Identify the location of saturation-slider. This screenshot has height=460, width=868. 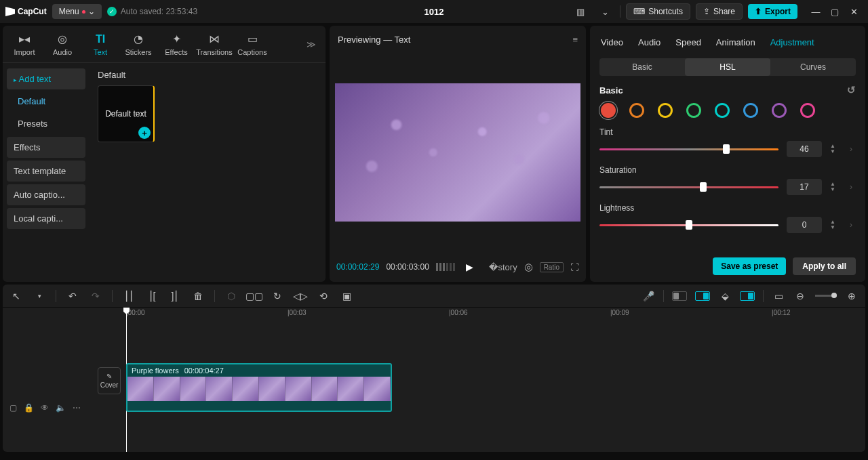
(689, 187).